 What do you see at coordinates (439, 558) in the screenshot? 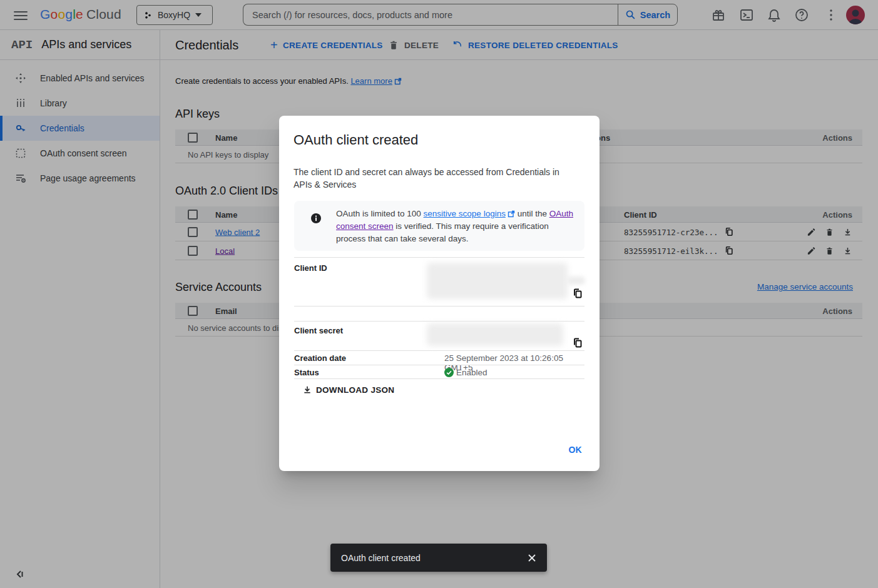
I see `toast-notification: OAuth client created` at bounding box center [439, 558].